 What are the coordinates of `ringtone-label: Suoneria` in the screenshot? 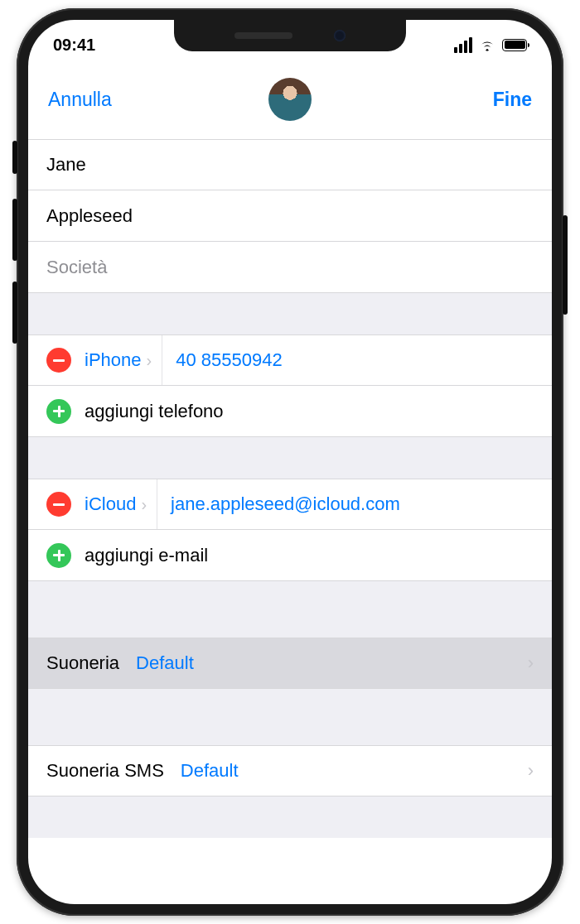 It's located at (83, 663).